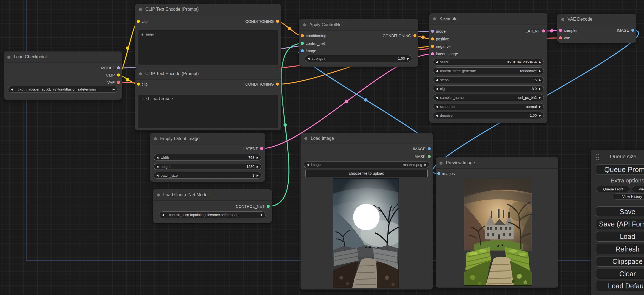 This screenshot has height=295, width=644. What do you see at coordinates (620, 236) in the screenshot?
I see `load-button: Load` at bounding box center [620, 236].